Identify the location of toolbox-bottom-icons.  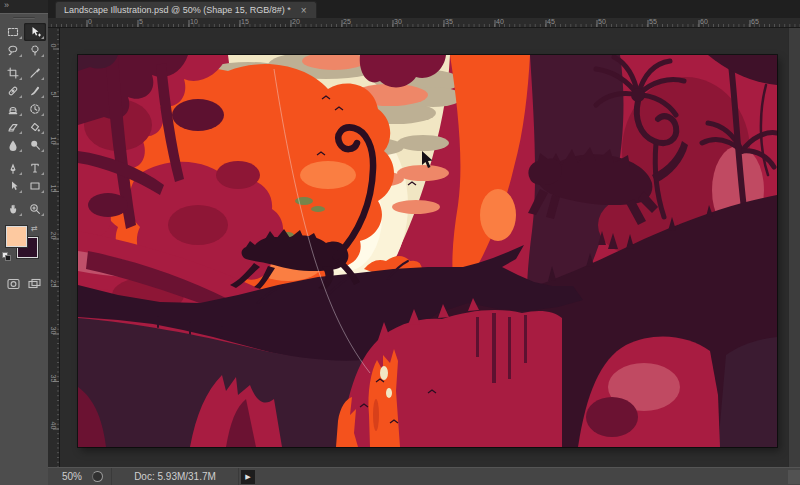
(24, 285).